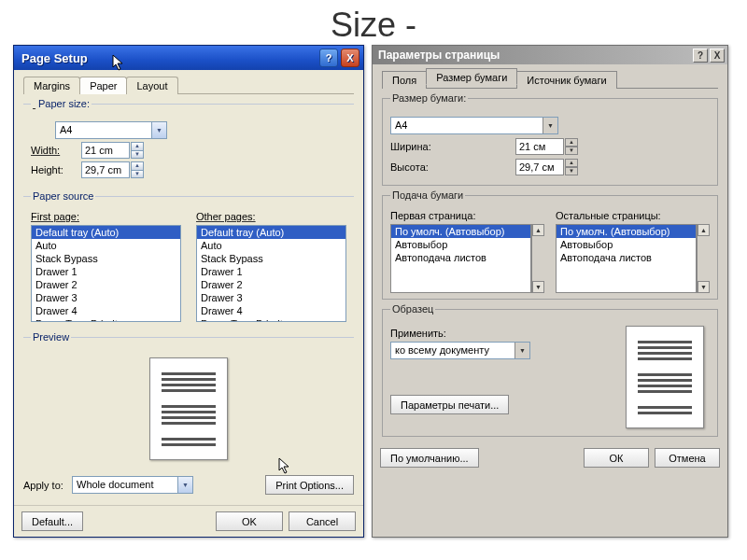 Image resolution: width=747 pixels, height=560 pixels. I want to click on paper-source-fieldset: Подача бумаги Первая страница: По умолч.…, so click(550, 245).